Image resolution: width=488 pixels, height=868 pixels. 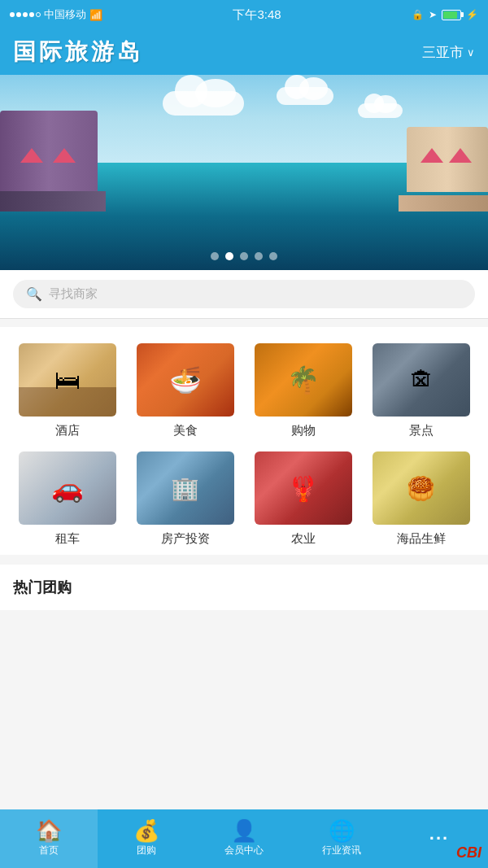 What do you see at coordinates (67, 390) in the screenshot?
I see `cat-item-hotel: 酒店` at bounding box center [67, 390].